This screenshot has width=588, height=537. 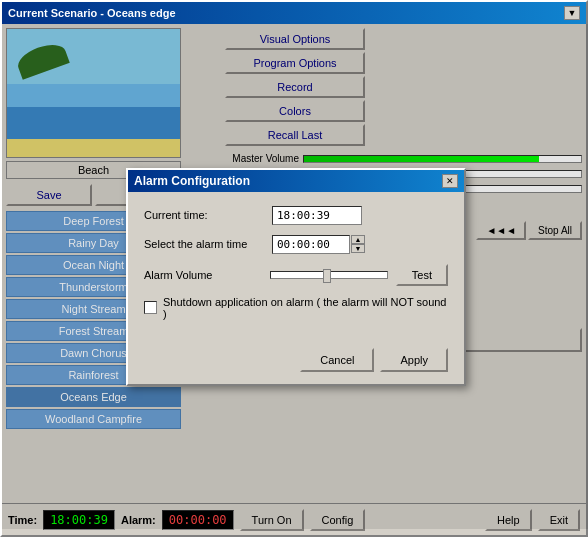 I want to click on modal-close-button: ✕, so click(x=450, y=181).